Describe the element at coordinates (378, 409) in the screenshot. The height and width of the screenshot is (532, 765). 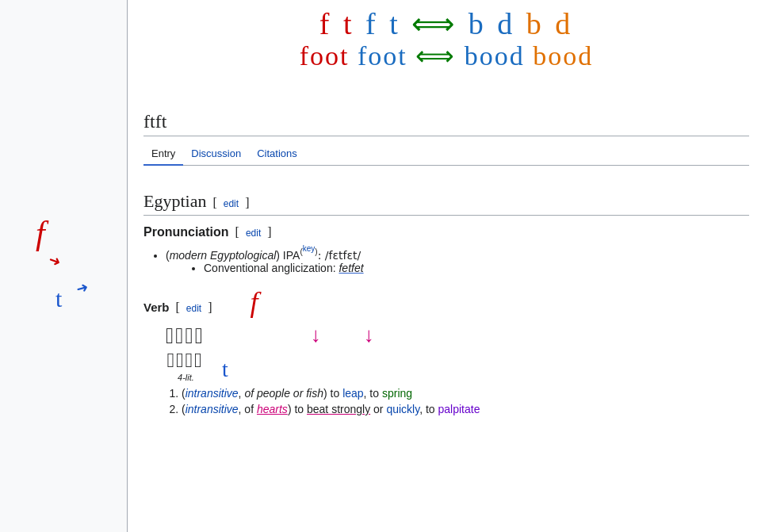
I see `sense2-or: or` at that location.